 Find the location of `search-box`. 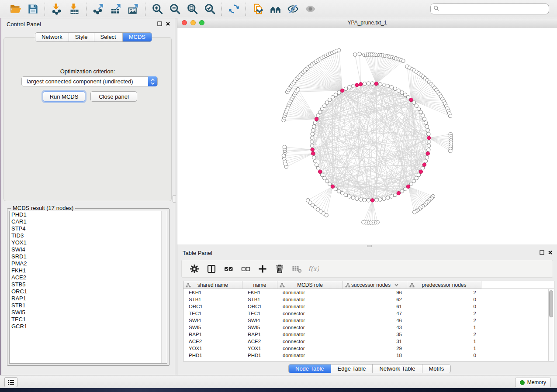

search-box is located at coordinates (490, 9).